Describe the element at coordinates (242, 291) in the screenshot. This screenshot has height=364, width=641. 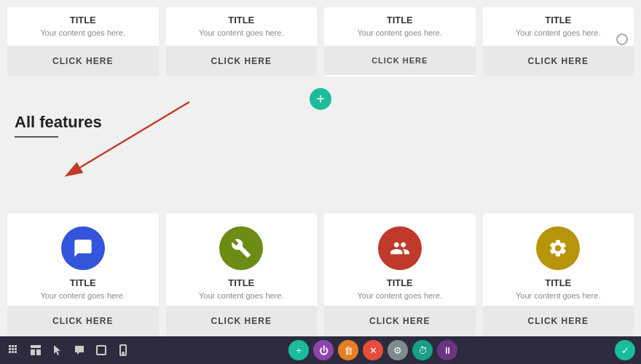
I see `bottom-card-2-content: TITLE Your content goes here.` at that location.